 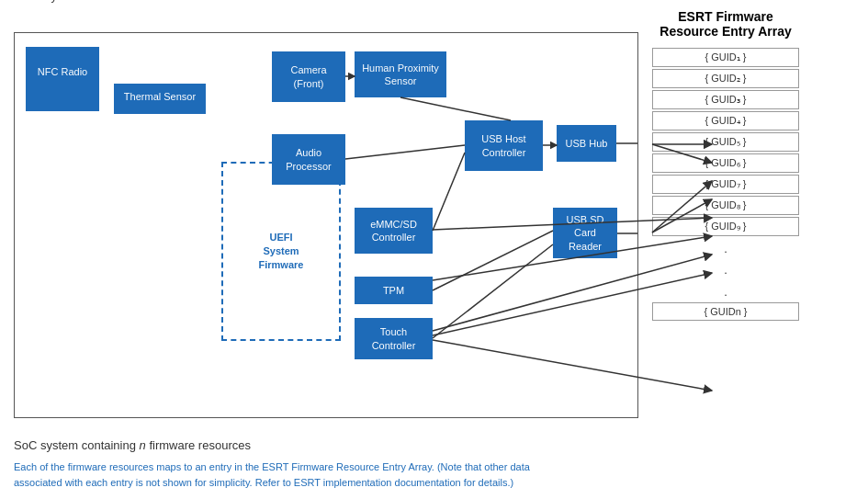 I want to click on uefi-box: UEFI System Firmware, so click(x=281, y=252).